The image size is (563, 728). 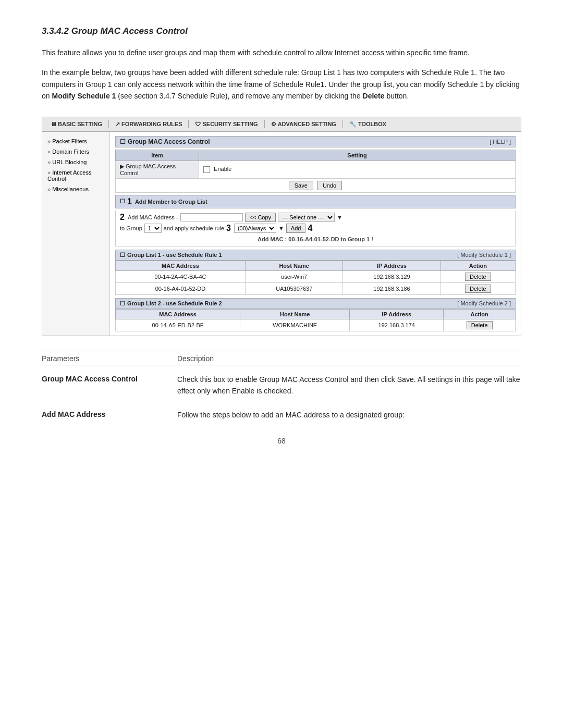 What do you see at coordinates (123, 303) in the screenshot?
I see `group-list-2-checkbox: ☐` at bounding box center [123, 303].